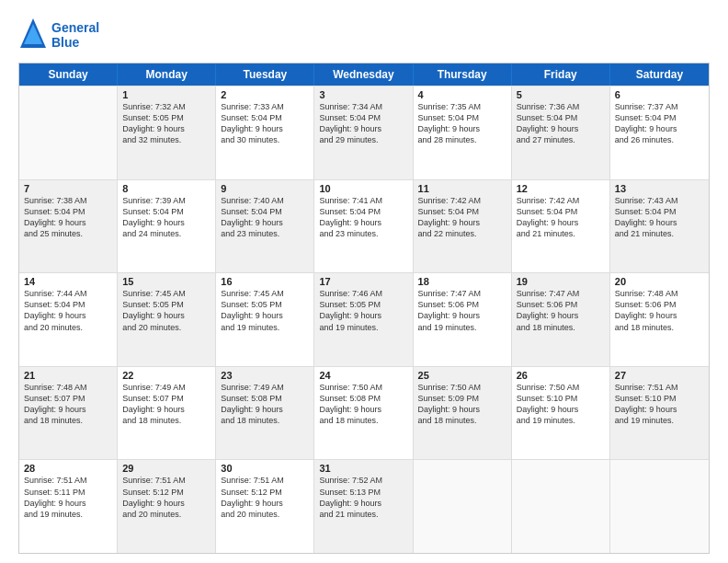 Image resolution: width=728 pixels, height=563 pixels. What do you see at coordinates (561, 95) in the screenshot?
I see `day-number: 5` at bounding box center [561, 95].